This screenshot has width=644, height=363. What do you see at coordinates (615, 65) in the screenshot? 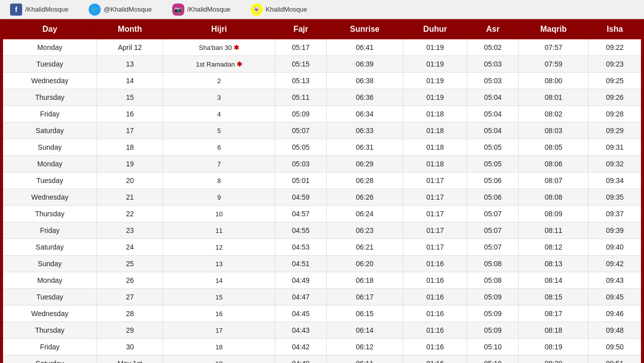
I see `cell-isha: 09:23` at bounding box center [615, 65].